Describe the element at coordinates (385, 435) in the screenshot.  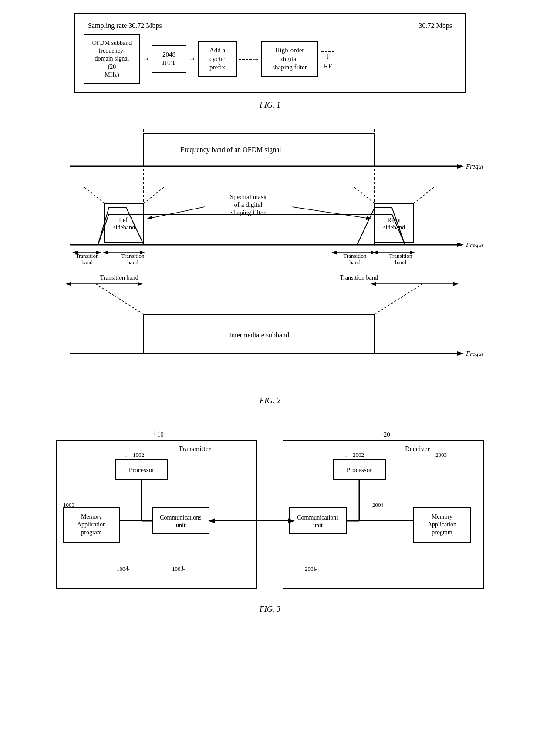
I see `svg-text: └20` at that location.